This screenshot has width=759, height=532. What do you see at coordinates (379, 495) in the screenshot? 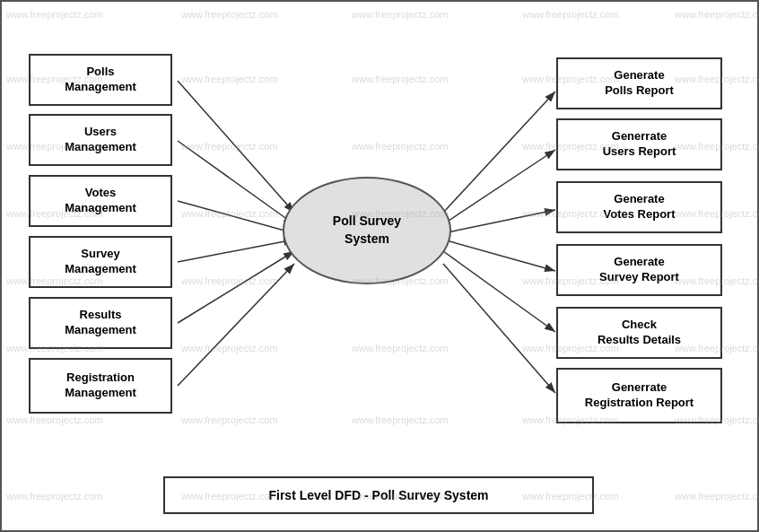
I see `footer-title: First Level DFD - Poll Survey System` at bounding box center [379, 495].